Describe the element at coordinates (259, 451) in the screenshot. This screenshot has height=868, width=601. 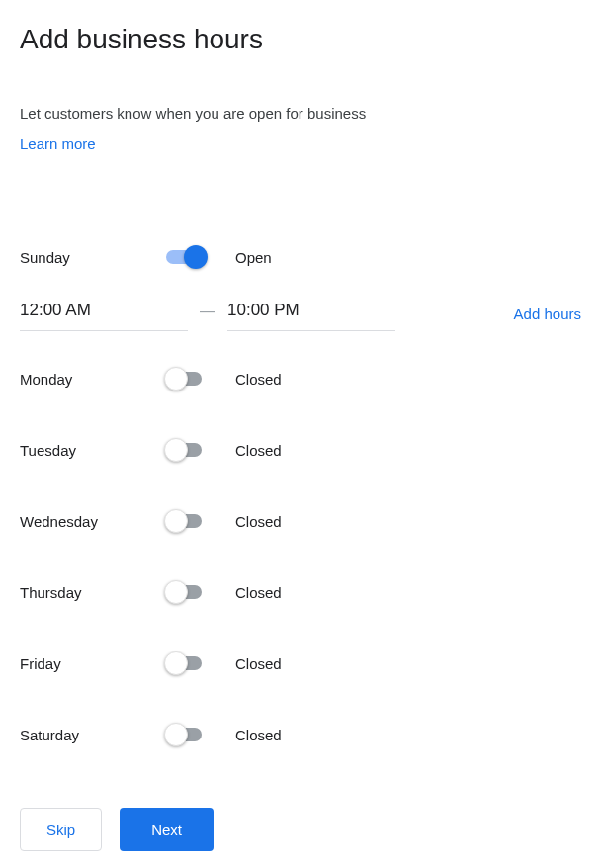
I see `status-tuesday: Closed` at that location.